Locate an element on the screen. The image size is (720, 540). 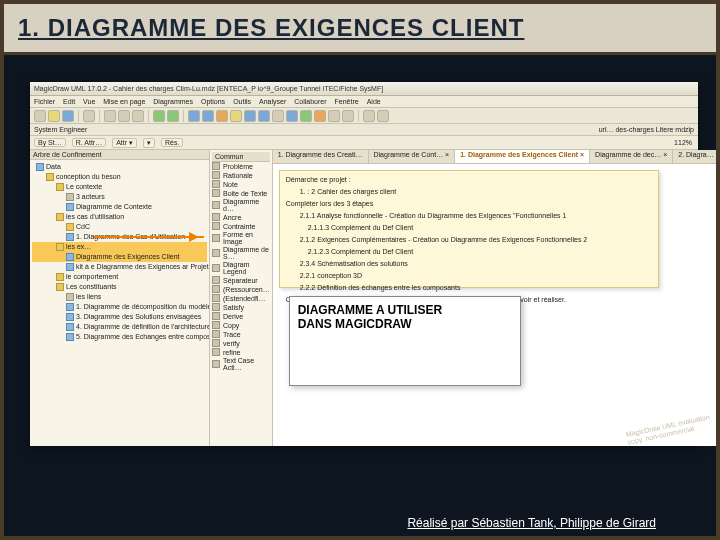
tree-item: le comportement is located at coordinates (120, 277).